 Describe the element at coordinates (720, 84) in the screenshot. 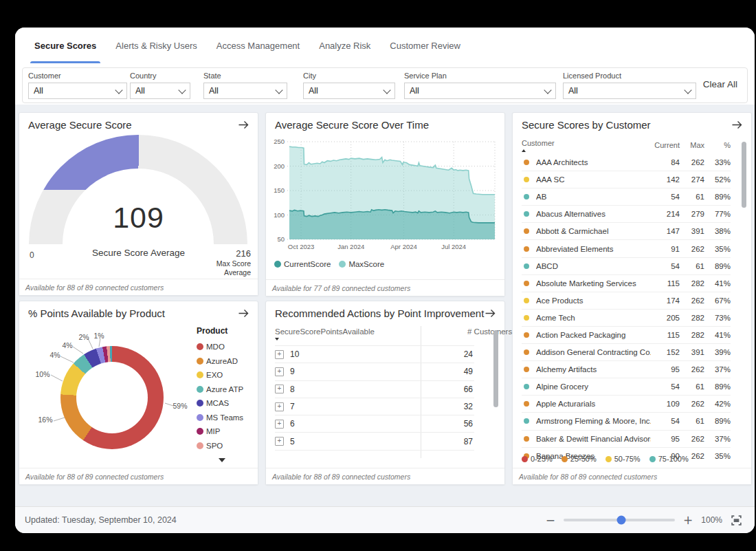

I see `clear-all-button: Clear All` at that location.